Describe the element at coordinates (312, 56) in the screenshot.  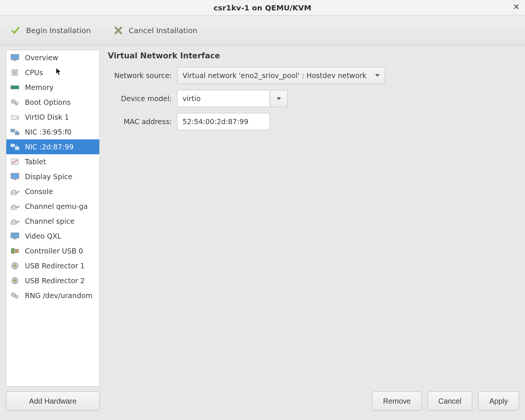
I see `detail-heading: Virtual Network Interface` at that location.